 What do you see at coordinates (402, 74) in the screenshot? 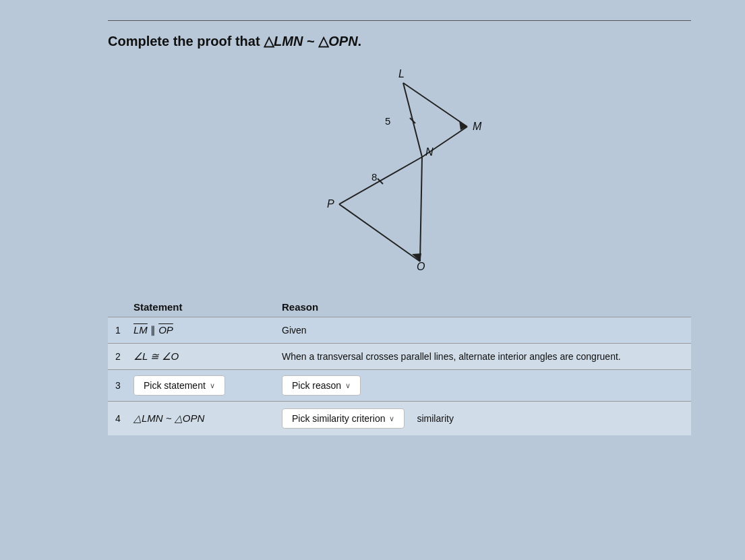
I see `label-L: L` at bounding box center [402, 74].